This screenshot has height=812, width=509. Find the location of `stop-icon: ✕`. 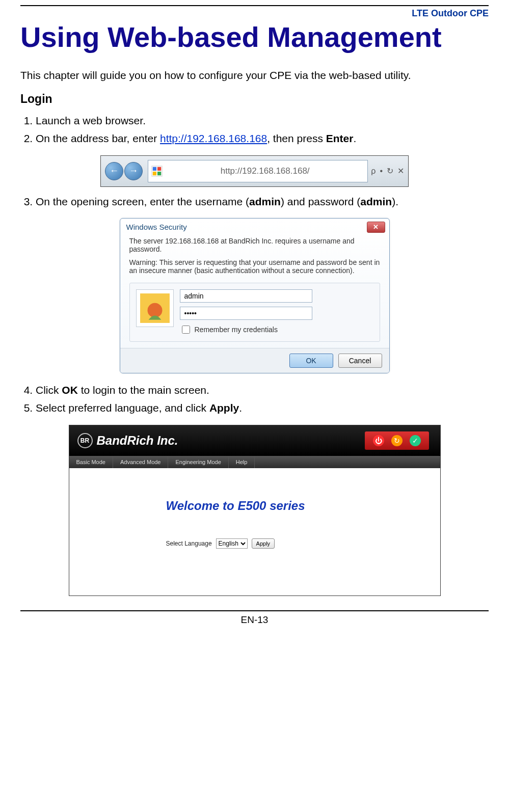

stop-icon: ✕ is located at coordinates (400, 171).